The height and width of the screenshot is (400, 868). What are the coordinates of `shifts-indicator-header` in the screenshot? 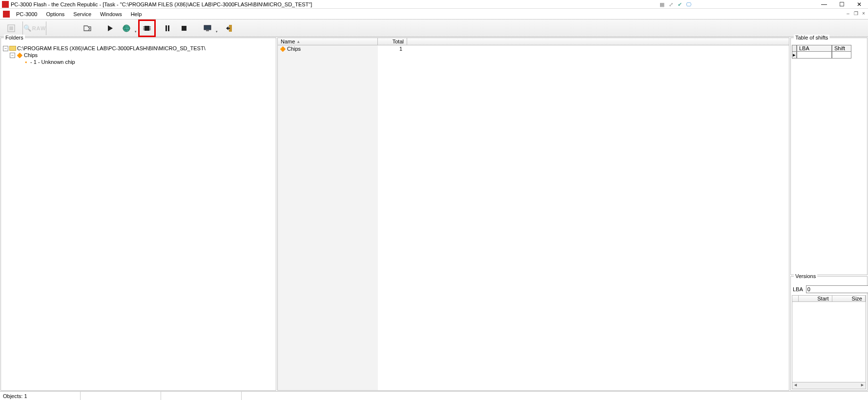 It's located at (794, 48).